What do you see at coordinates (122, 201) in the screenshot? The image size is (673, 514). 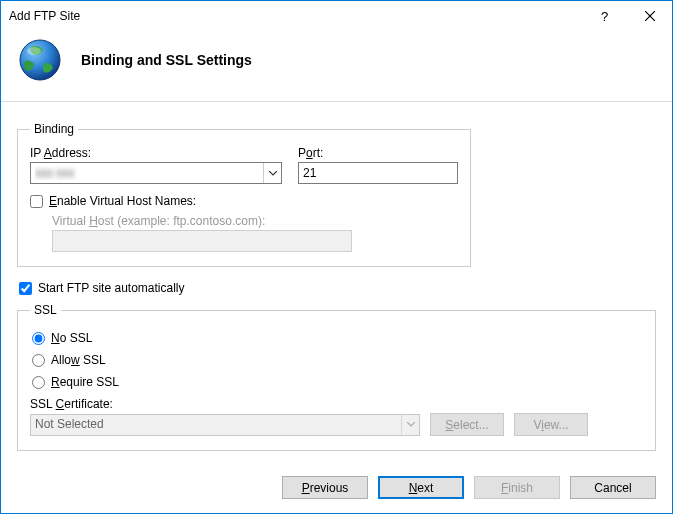 I see `enable-virtual-host-label: Enable Virtual Host Names:` at bounding box center [122, 201].